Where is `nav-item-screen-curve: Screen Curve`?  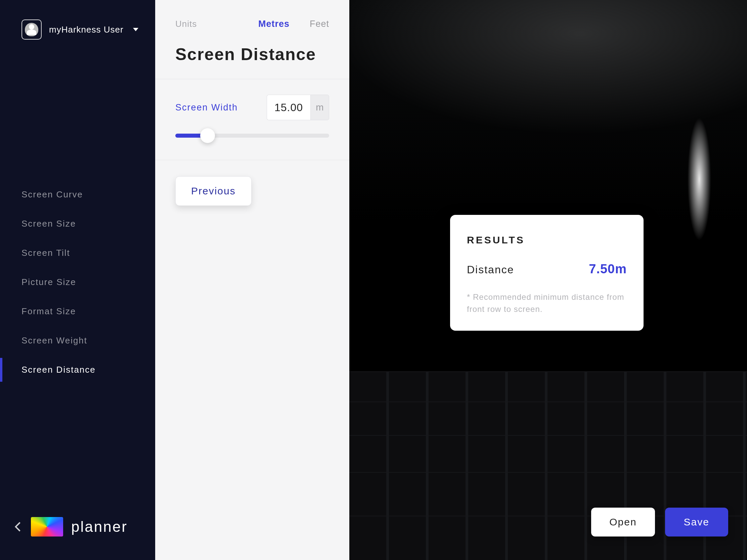
nav-item-screen-curve: Screen Curve is located at coordinates (78, 194).